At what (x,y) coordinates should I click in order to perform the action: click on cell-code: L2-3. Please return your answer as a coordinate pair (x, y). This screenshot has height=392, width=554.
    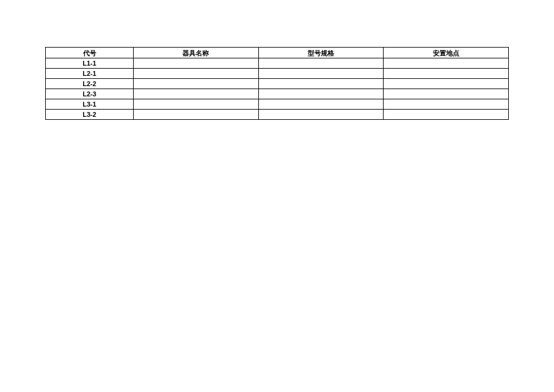
    Looking at the image, I should click on (90, 94).